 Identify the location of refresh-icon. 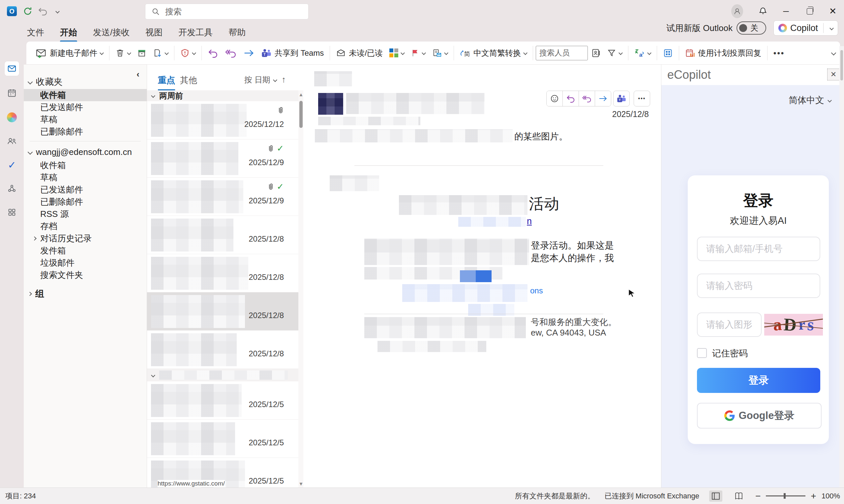
(28, 11).